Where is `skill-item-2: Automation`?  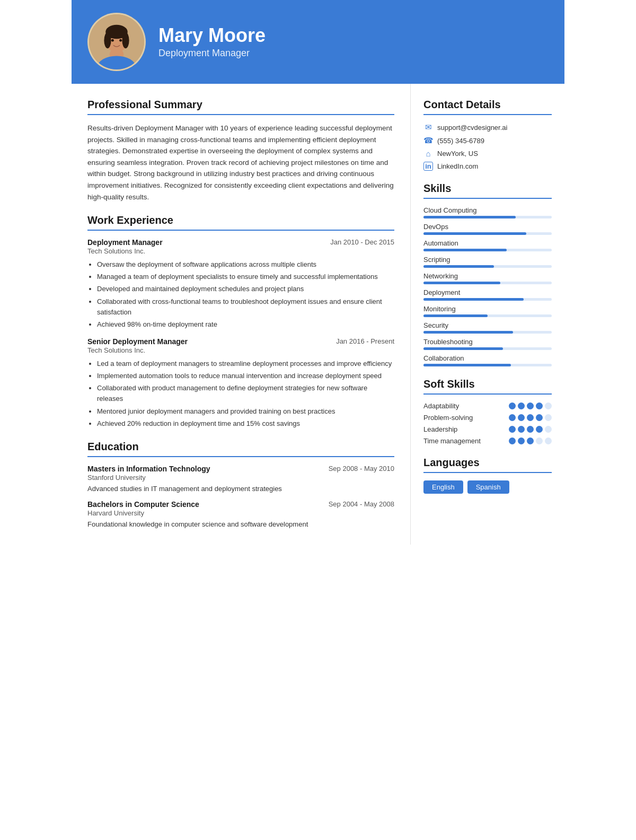
skill-item-2: Automation is located at coordinates (488, 245).